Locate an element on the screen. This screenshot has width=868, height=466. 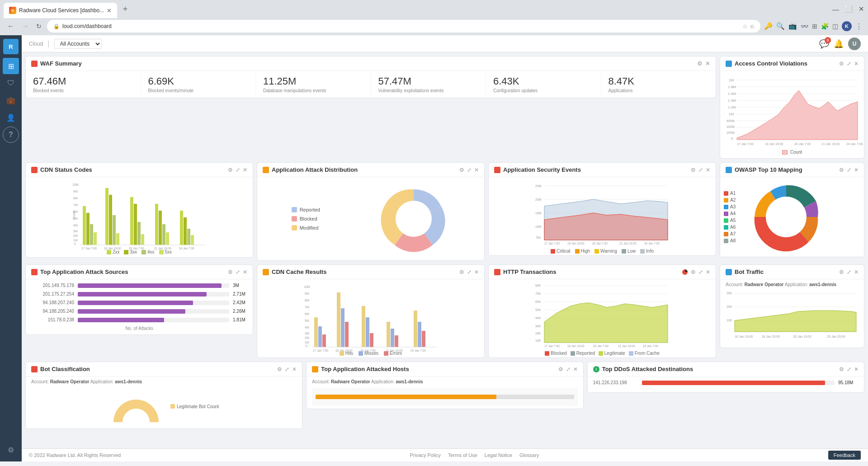
access-close-icon: ✕ is located at coordinates (856, 64).